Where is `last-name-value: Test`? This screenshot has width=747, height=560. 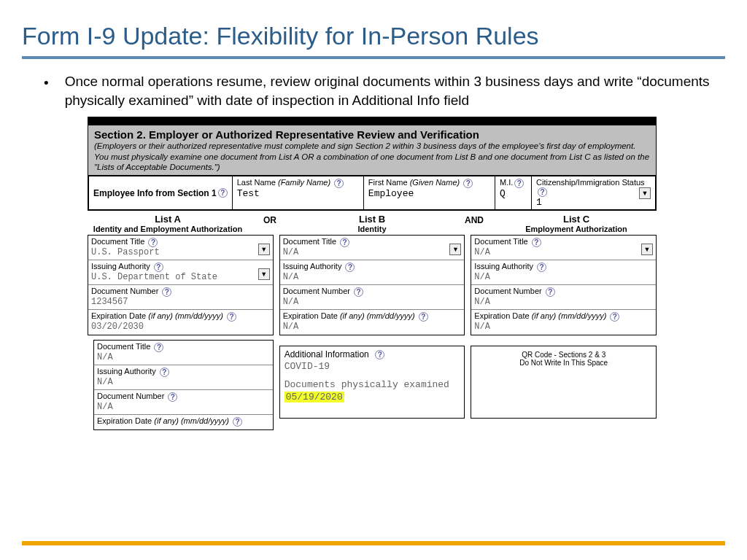
last-name-value: Test is located at coordinates (298, 194).